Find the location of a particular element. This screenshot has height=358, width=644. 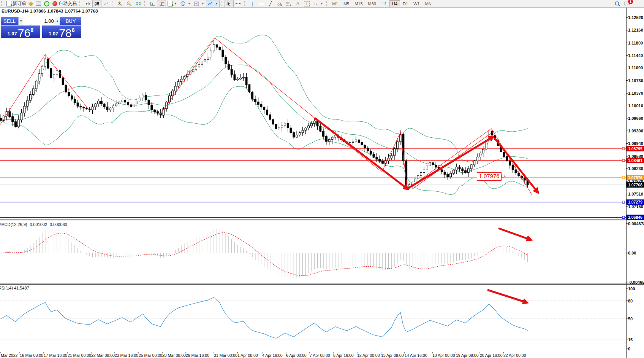

bar-chart-mode-button is located at coordinates (88, 4).